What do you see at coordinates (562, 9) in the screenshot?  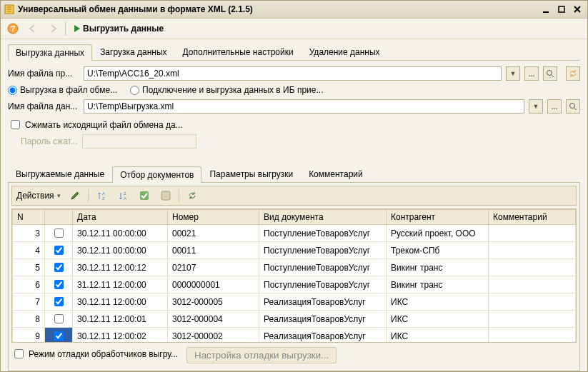 I see `maximize-button` at bounding box center [562, 9].